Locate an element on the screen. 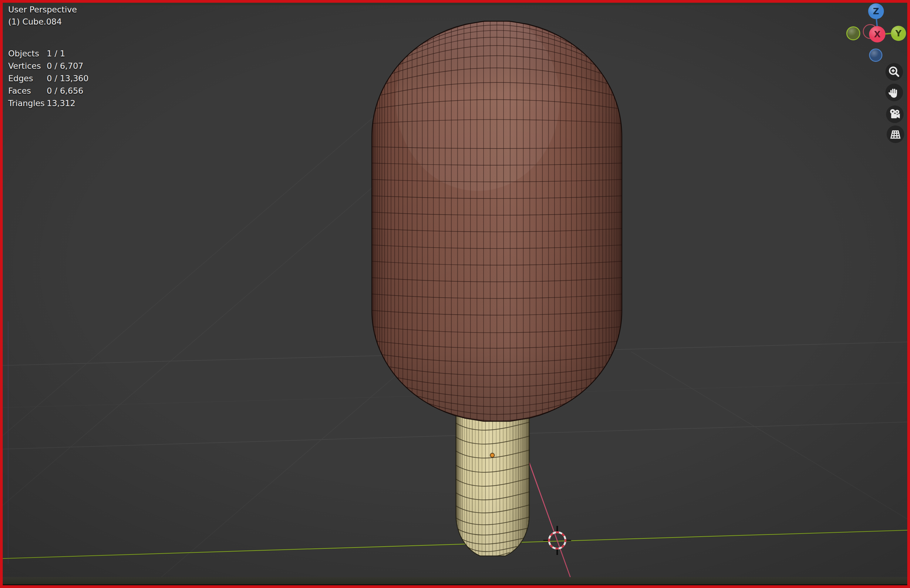 This screenshot has height=588, width=910. statistics-overlay: Objects 1 / 1 Vertices 0 / 6,707 Edges 0… is located at coordinates (48, 79).